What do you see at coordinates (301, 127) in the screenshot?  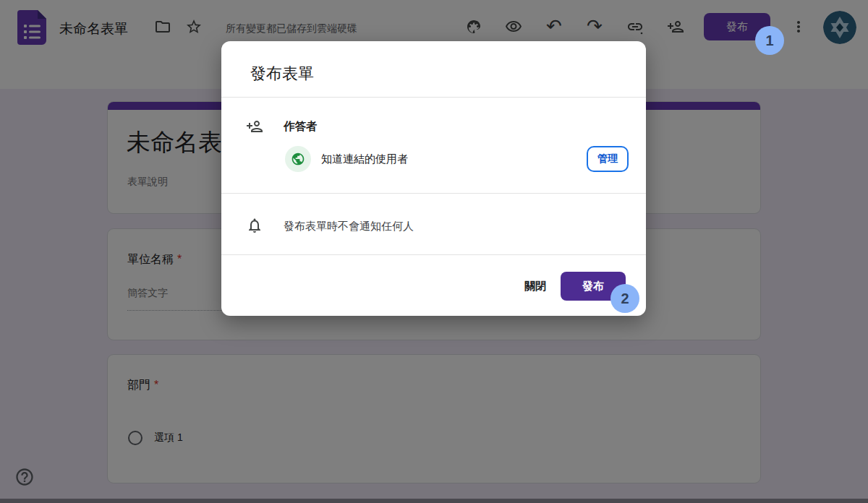 I see `responders-heading: 作答者` at bounding box center [301, 127].